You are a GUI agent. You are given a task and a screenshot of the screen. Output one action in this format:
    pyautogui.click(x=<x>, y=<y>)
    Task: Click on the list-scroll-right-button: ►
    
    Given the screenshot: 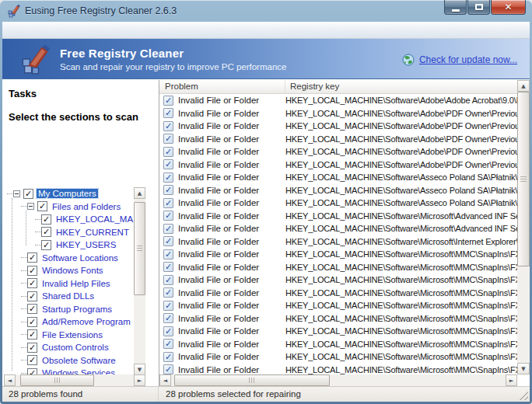 What is the action you would take?
    pyautogui.click(x=512, y=381)
    